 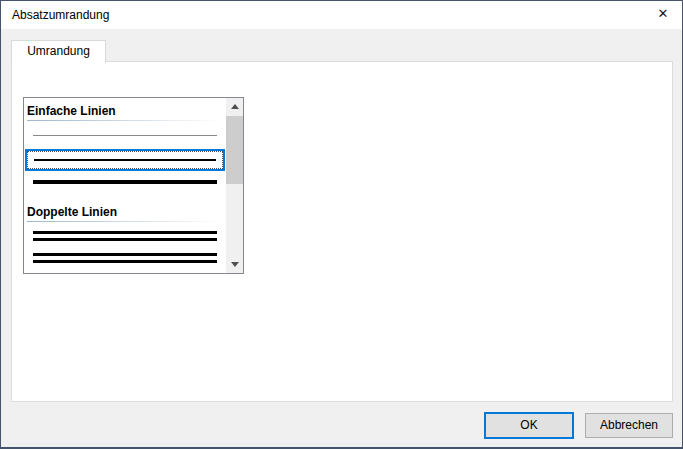 What do you see at coordinates (125, 182) in the screenshot?
I see `list-item-thick-line` at bounding box center [125, 182].